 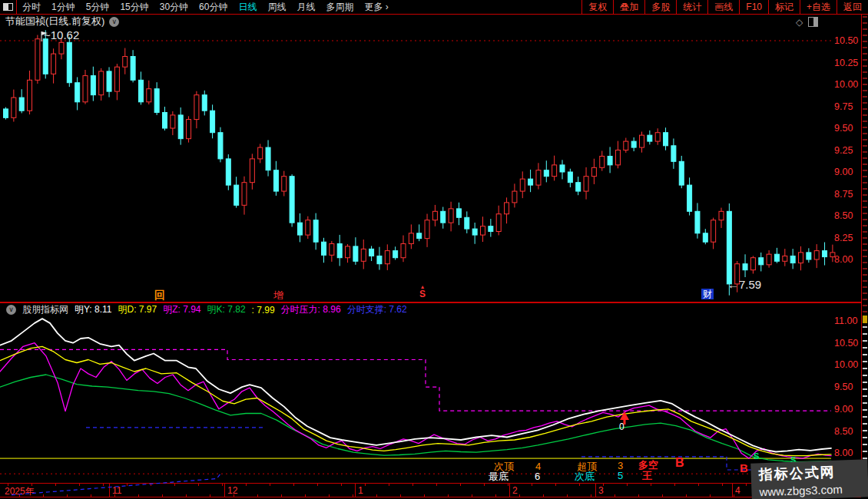 I want to click on period-tab-分时: 分时, so click(x=31, y=8).